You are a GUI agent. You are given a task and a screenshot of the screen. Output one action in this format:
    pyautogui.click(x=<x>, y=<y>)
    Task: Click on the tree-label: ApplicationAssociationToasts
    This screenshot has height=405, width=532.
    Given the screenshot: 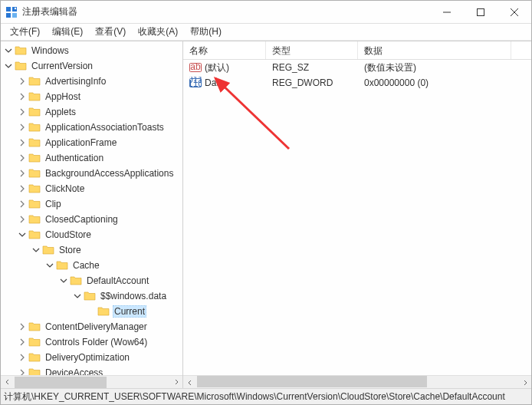 What is the action you would take?
    pyautogui.click(x=104, y=127)
    